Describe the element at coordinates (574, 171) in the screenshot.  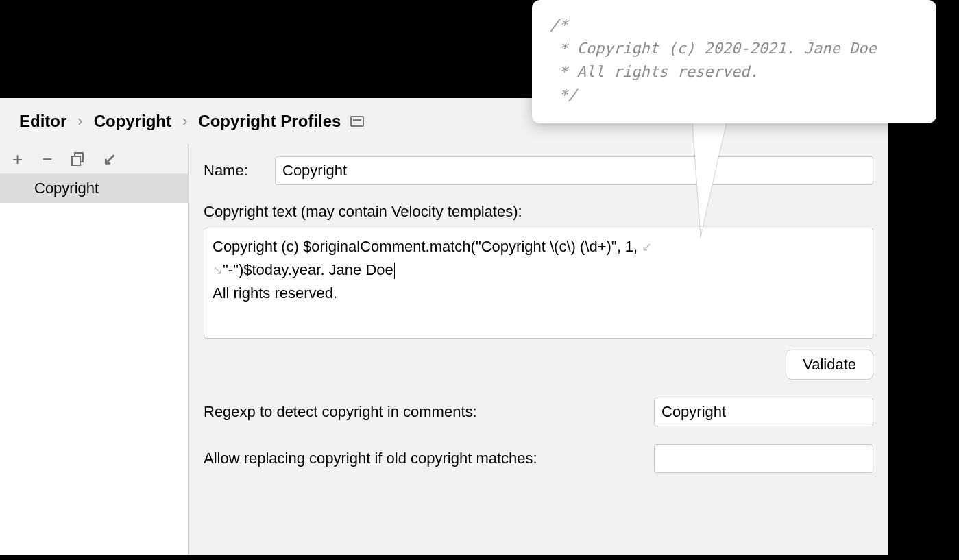
I see `name-input` at that location.